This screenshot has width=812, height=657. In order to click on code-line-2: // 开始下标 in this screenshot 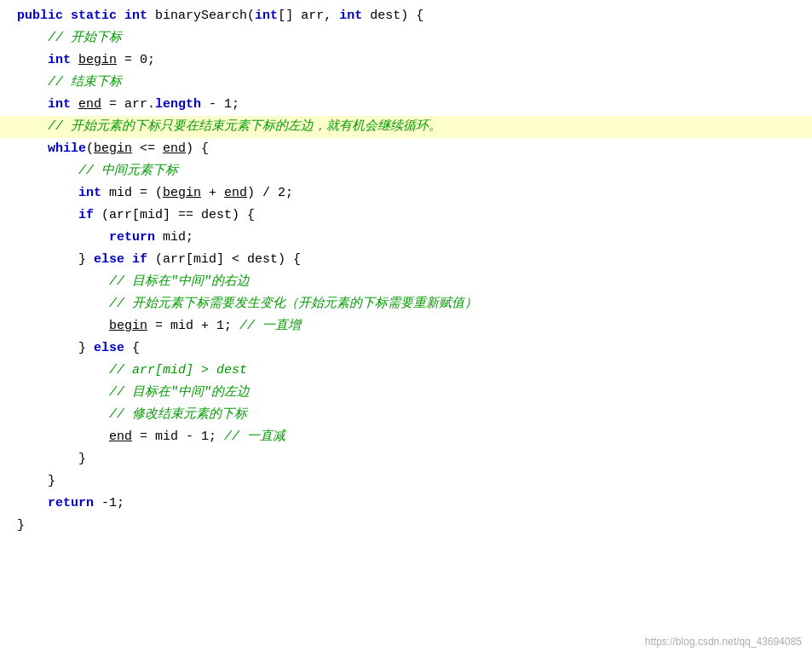, I will do `click(406, 38)`.